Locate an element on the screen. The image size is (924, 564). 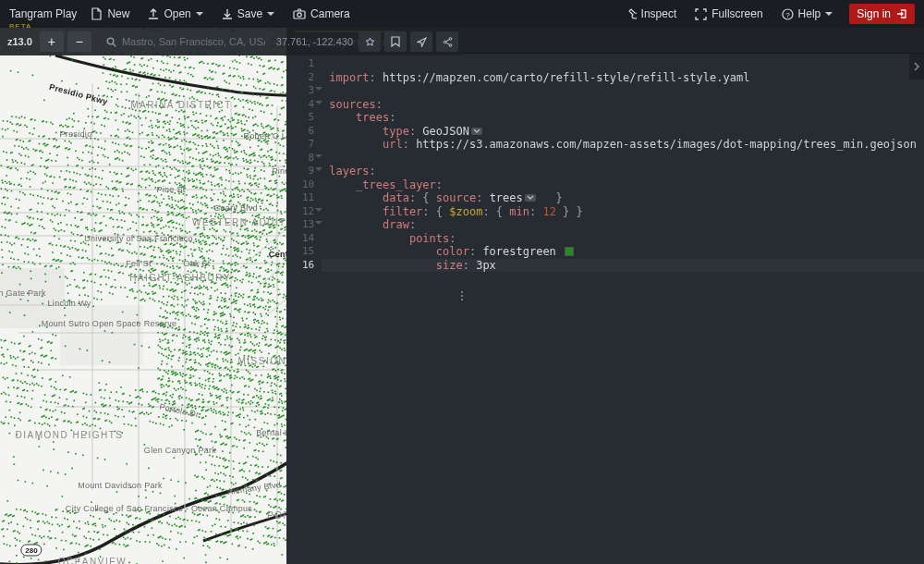
map-toolbar: z13.0 + − 37.761, -122.430 is located at coordinates (231, 42).